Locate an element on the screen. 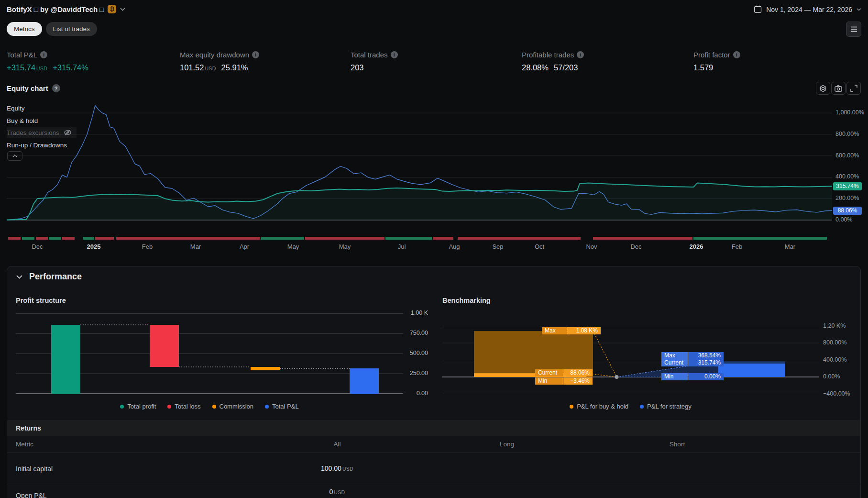  bar-total-loss is located at coordinates (165, 346).